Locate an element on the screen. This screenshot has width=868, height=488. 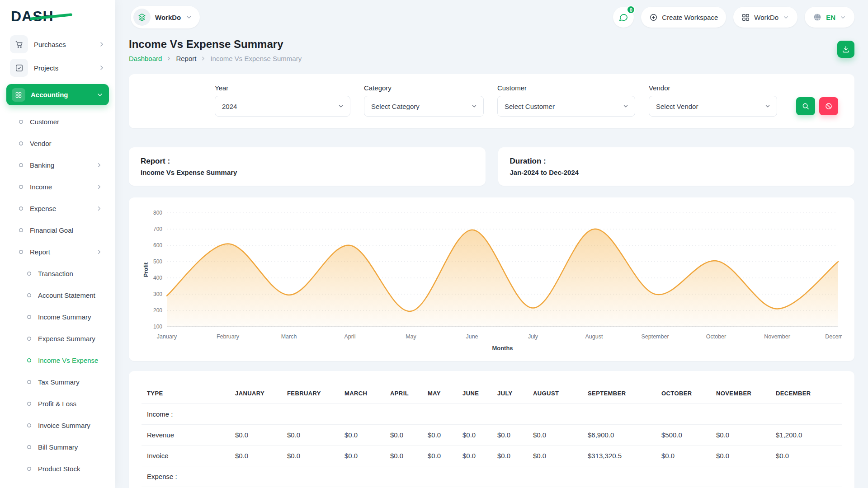
page-header: Income Vs Expense Summary Dashboard Repo… is located at coordinates (492, 50).